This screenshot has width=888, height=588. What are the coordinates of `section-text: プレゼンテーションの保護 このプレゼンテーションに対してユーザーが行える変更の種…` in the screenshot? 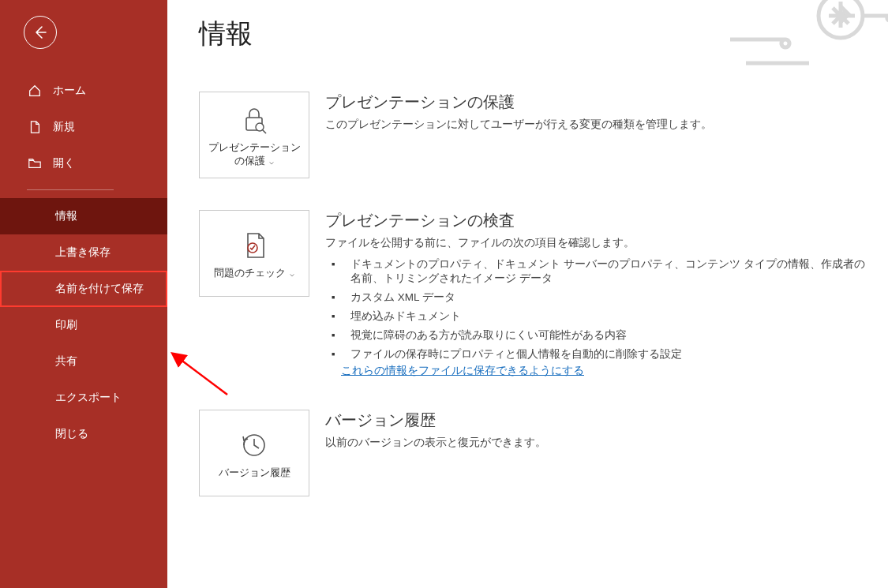 It's located at (598, 114).